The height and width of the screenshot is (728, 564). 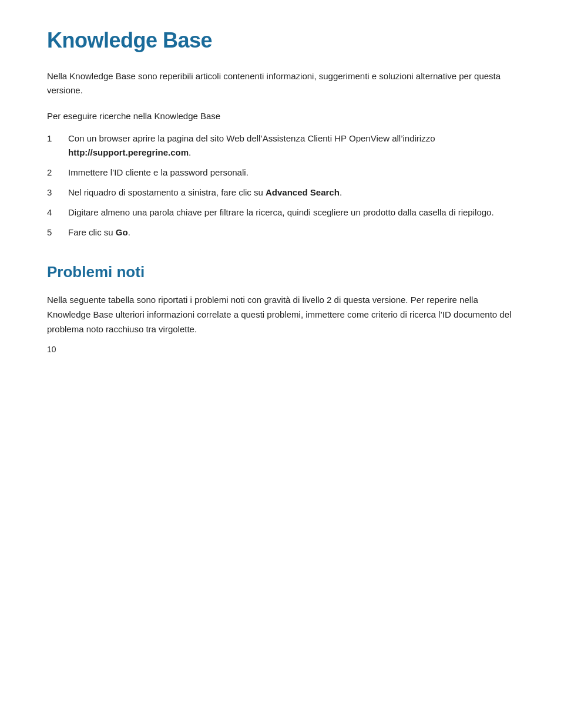 I want to click on step-3: 3 Nel riquadro di spostamento a sinistra…, so click(x=282, y=193).